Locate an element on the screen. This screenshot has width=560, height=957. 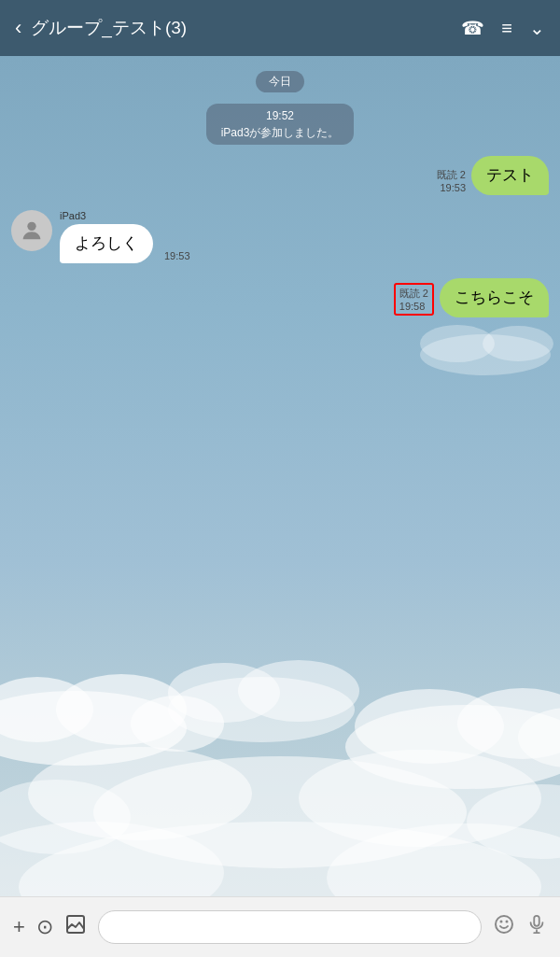
chat-header: ‹ グループ_テスト(3) ☎ ≡ ⌄ is located at coordinates (280, 28).